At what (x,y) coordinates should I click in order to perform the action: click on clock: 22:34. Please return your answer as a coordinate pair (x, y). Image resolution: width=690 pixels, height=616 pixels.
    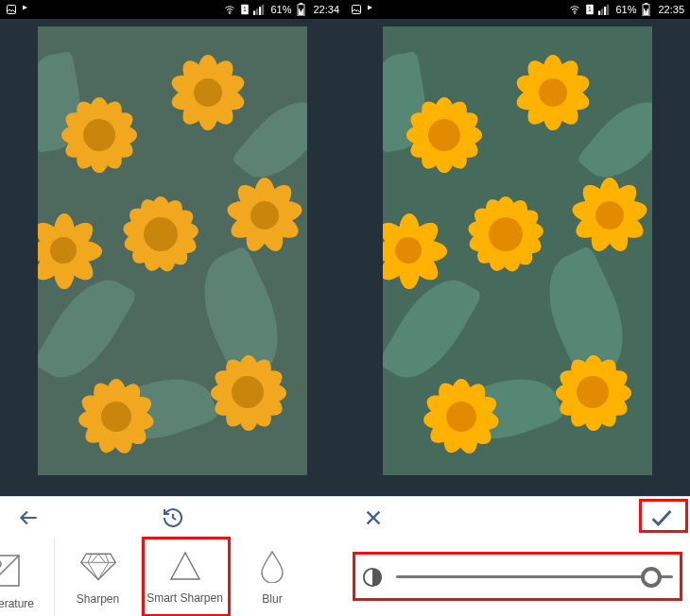
    Looking at the image, I should click on (326, 9).